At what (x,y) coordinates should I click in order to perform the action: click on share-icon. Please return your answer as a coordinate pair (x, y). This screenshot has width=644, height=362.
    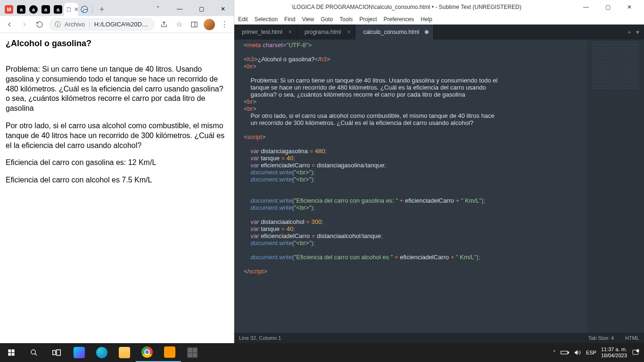
    Looking at the image, I should click on (164, 25).